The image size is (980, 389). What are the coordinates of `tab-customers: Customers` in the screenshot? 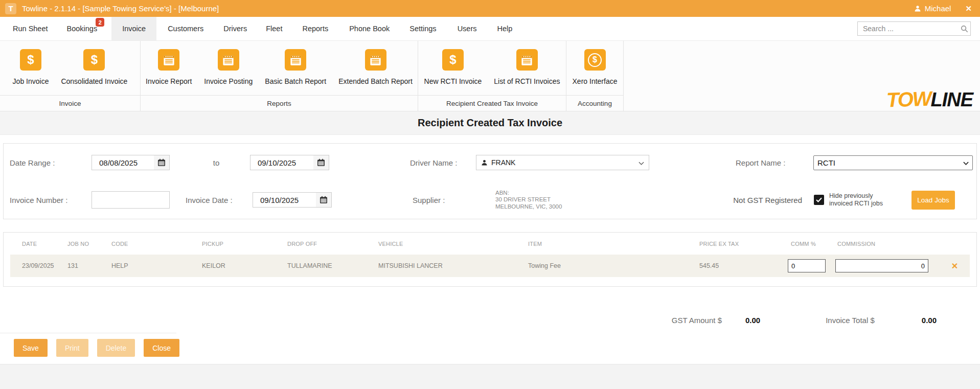 It's located at (186, 29).